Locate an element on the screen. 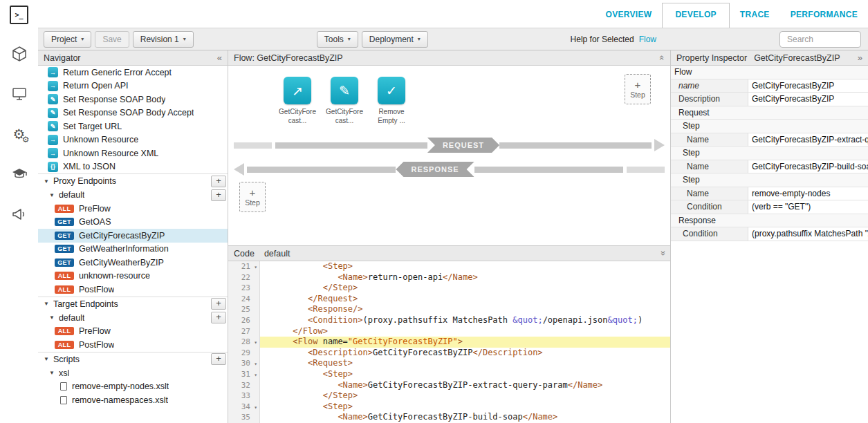 This screenshot has width=868, height=423. add-step-response-button: + Step is located at coordinates (252, 197).